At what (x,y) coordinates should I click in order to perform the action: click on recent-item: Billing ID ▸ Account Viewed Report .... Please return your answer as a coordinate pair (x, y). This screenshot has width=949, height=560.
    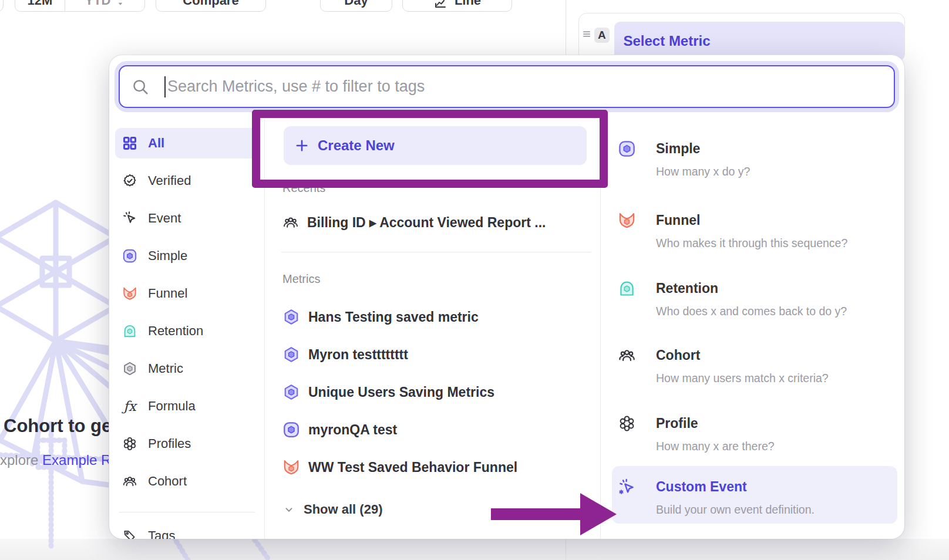
    Looking at the image, I should click on (442, 222).